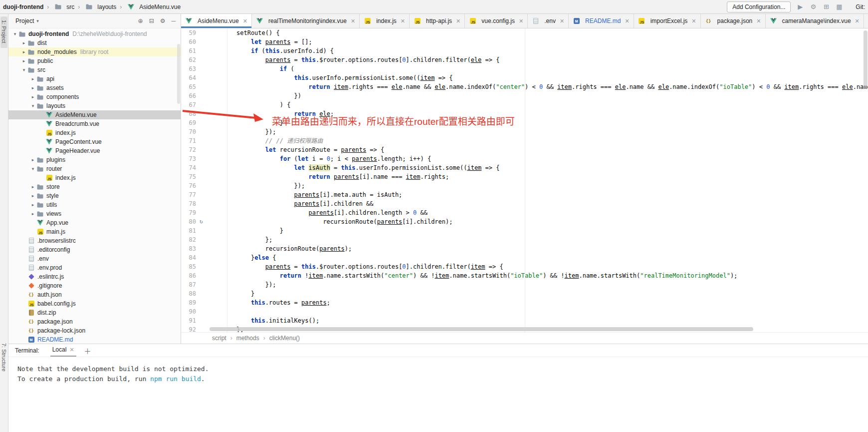 This screenshot has width=868, height=432. Describe the element at coordinates (866, 58) in the screenshot. I see `editor-scrollbar-vertical` at that location.